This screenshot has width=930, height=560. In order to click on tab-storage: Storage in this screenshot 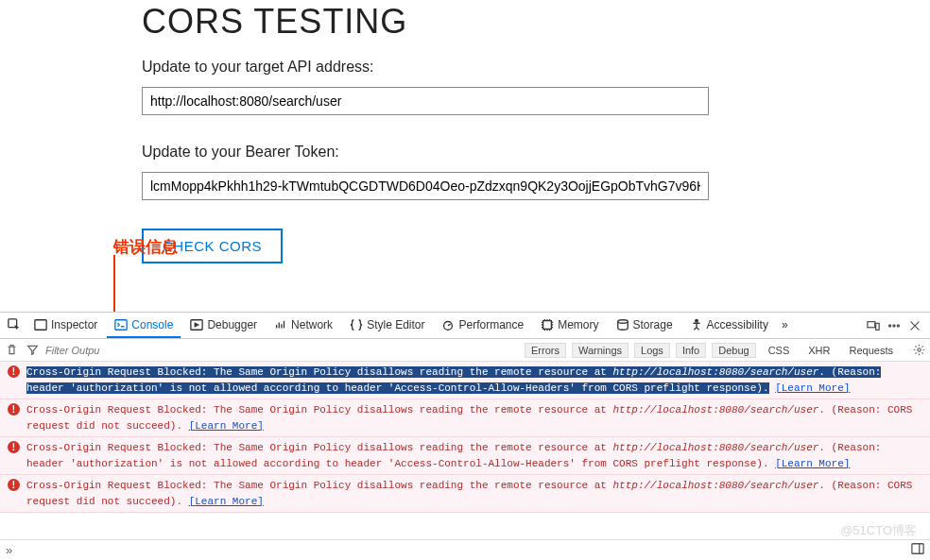, I will do `click(645, 325)`.